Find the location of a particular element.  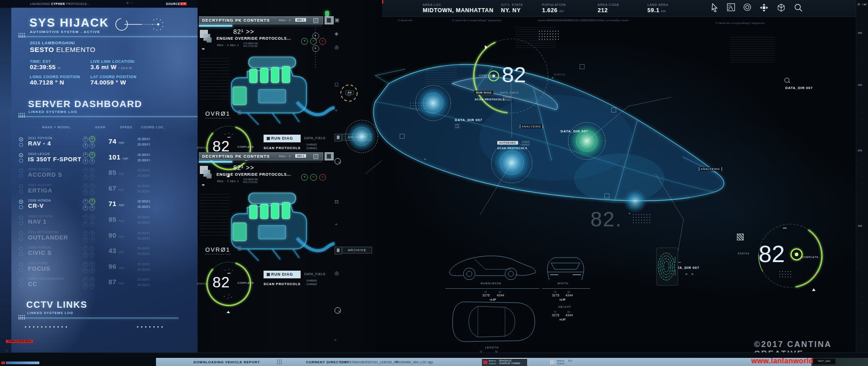

terminal-text: C:/work>dir s:/engineDiag/* pkg/os/s/p is located at coordinates (476, 20).